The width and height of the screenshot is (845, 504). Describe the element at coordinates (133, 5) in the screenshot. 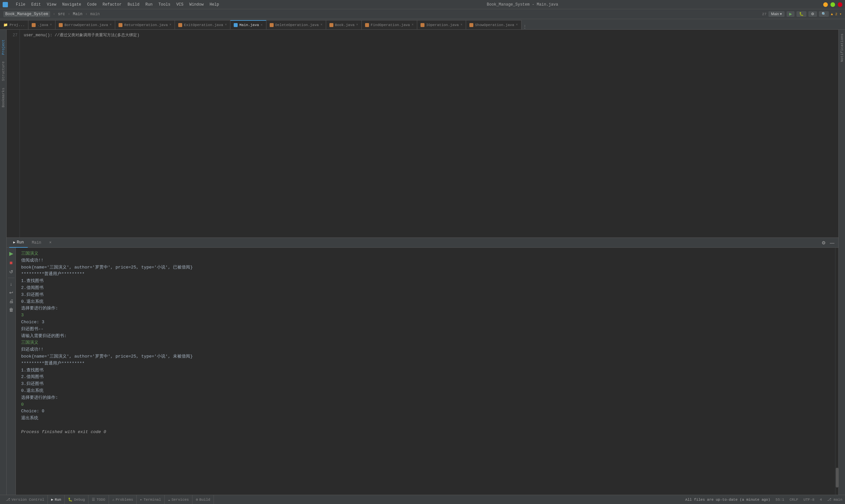

I see `menu-build: Build` at that location.